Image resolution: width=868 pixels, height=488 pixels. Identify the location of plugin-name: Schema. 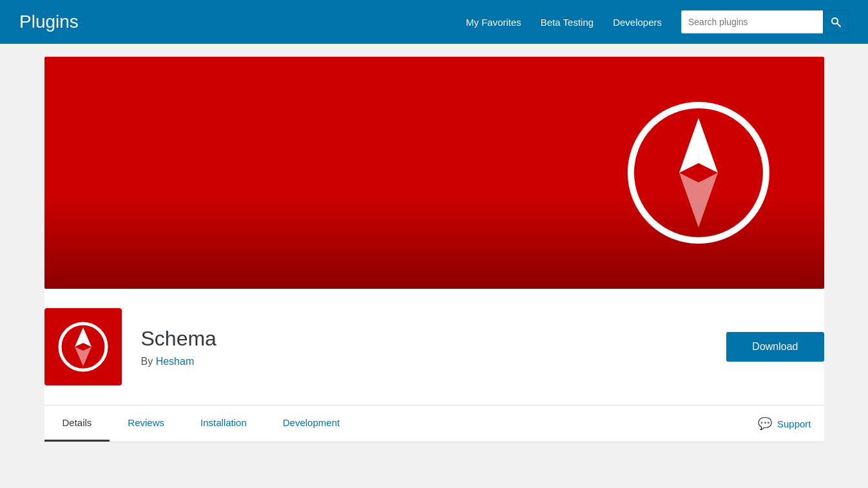
(424, 339).